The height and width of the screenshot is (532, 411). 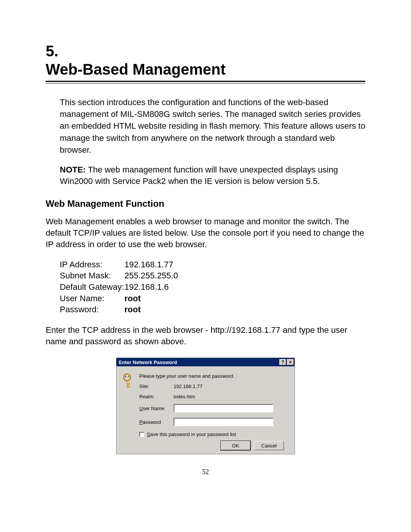 I want to click on default-values-block: IP Address: 192.168.1.77 Subnet Mask: 25…, so click(x=212, y=287).